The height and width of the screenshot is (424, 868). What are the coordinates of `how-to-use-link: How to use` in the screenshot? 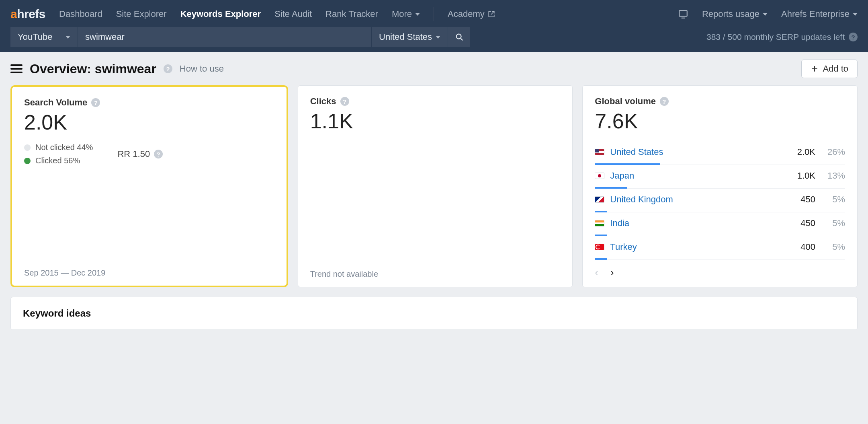 It's located at (202, 69).